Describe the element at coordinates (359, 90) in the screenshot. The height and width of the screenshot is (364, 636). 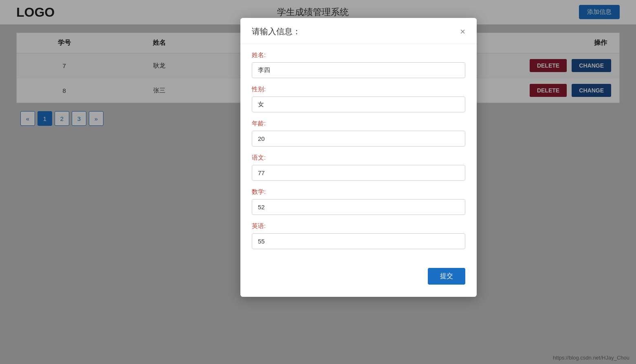
I see `label-gender-input: 性别:` at that location.